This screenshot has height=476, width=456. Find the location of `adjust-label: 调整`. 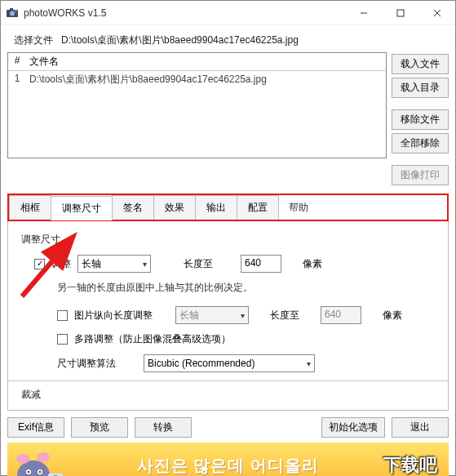

adjust-label: 调整 is located at coordinates (61, 265).